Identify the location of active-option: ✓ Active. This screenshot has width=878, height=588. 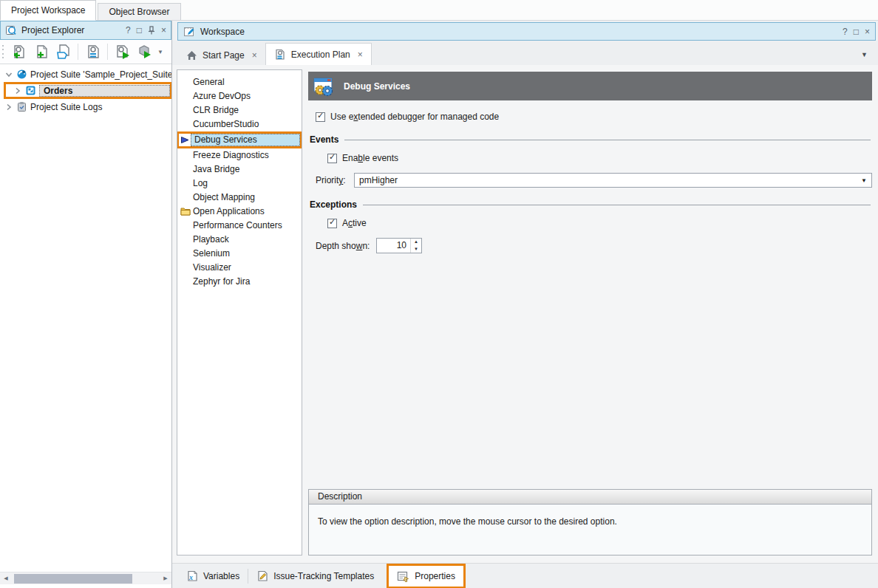
(600, 223).